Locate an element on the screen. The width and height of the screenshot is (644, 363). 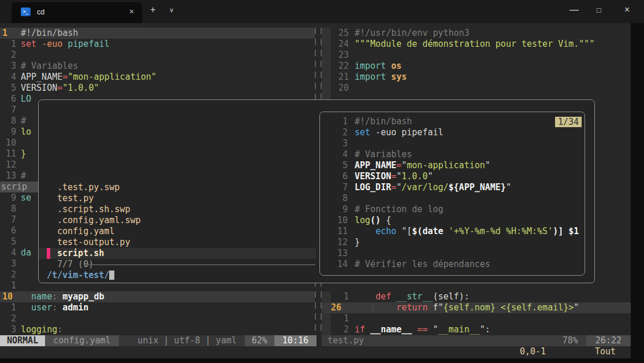
terminal-tab: >_ cd × is located at coordinates (77, 13).